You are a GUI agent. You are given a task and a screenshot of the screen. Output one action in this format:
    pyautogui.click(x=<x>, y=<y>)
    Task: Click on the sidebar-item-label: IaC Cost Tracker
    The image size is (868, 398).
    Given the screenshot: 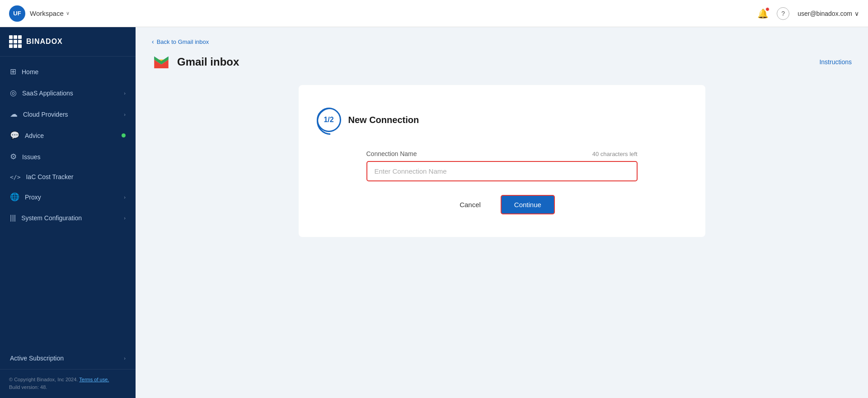 What is the action you would take?
    pyautogui.click(x=76, y=177)
    